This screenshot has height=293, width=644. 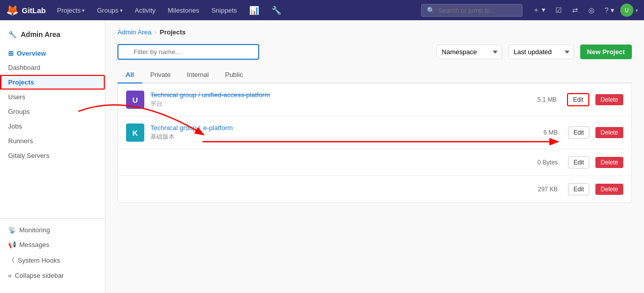 What do you see at coordinates (53, 253) in the screenshot?
I see `sidebar-bottom: 📡 Monitoring 📢 Messages 《 System Hooks «…` at bounding box center [53, 253].